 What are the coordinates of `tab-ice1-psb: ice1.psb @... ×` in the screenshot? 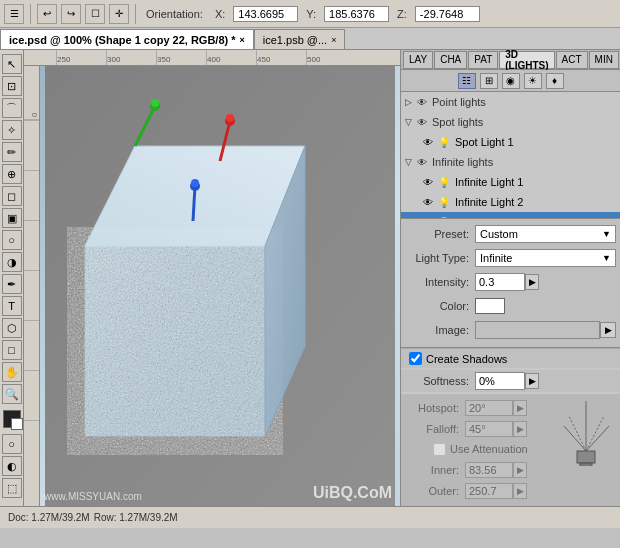 It's located at (300, 39).